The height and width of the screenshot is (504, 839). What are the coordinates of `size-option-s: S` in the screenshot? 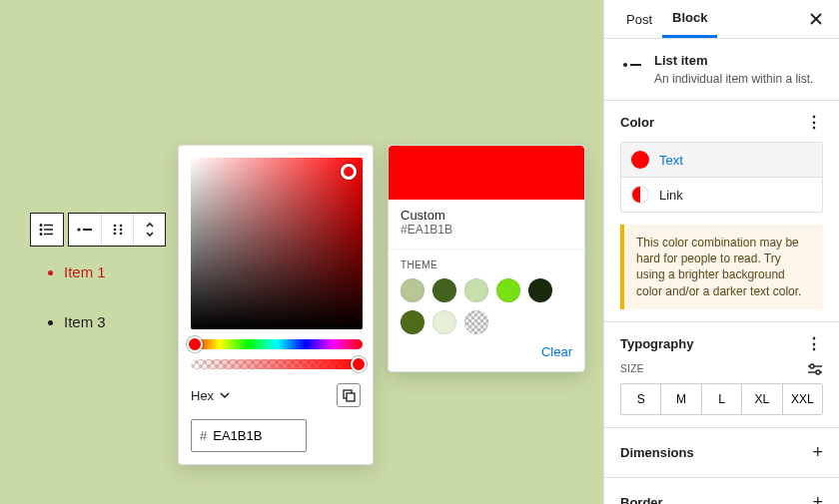 It's located at (641, 399).